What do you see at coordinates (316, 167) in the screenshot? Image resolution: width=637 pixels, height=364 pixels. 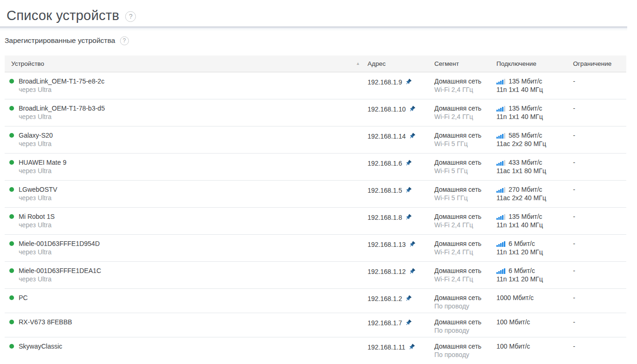 I see `table-row: HUAWEI Mate 9 через Ultra 192.168.1.6 До…` at bounding box center [316, 167].